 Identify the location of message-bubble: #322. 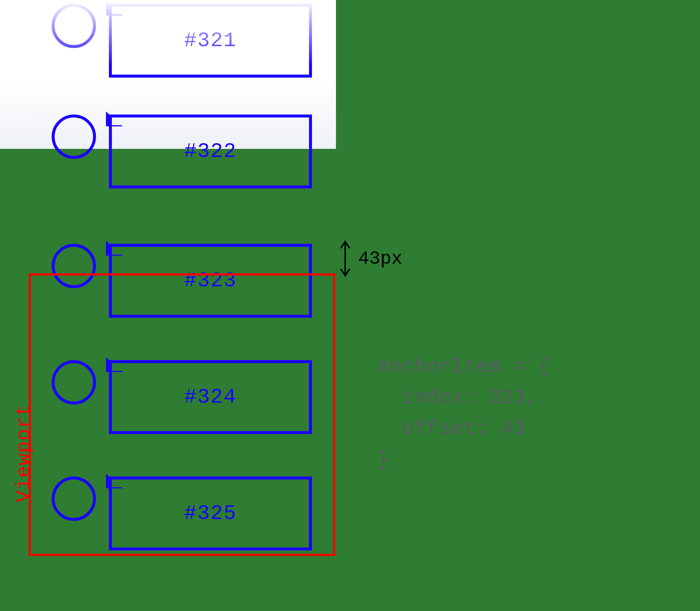
(210, 151).